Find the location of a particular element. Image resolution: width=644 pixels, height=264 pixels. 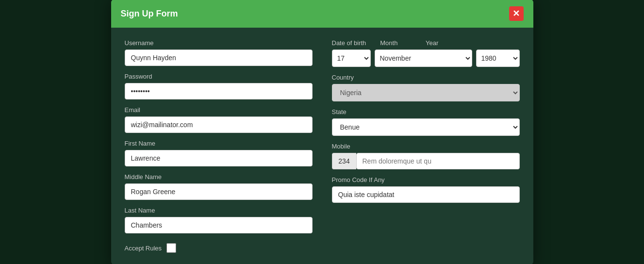

last-name-label: Last Name is located at coordinates (218, 211).